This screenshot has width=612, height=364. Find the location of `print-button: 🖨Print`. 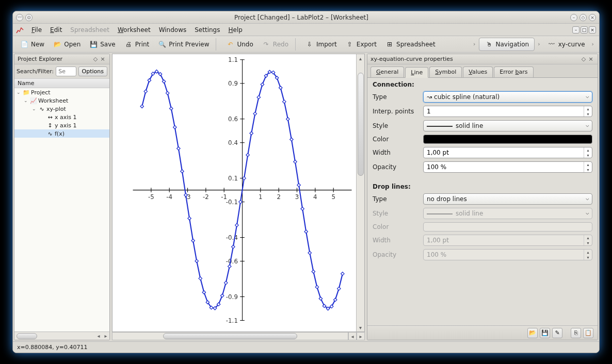

print-button: 🖨Print is located at coordinates (137, 44).